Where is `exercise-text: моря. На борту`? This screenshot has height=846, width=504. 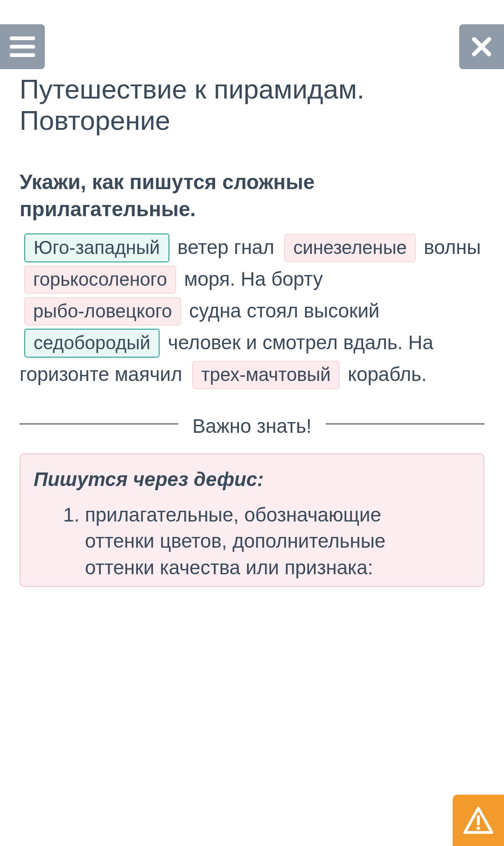
exercise-text: моря. На борту is located at coordinates (251, 279).